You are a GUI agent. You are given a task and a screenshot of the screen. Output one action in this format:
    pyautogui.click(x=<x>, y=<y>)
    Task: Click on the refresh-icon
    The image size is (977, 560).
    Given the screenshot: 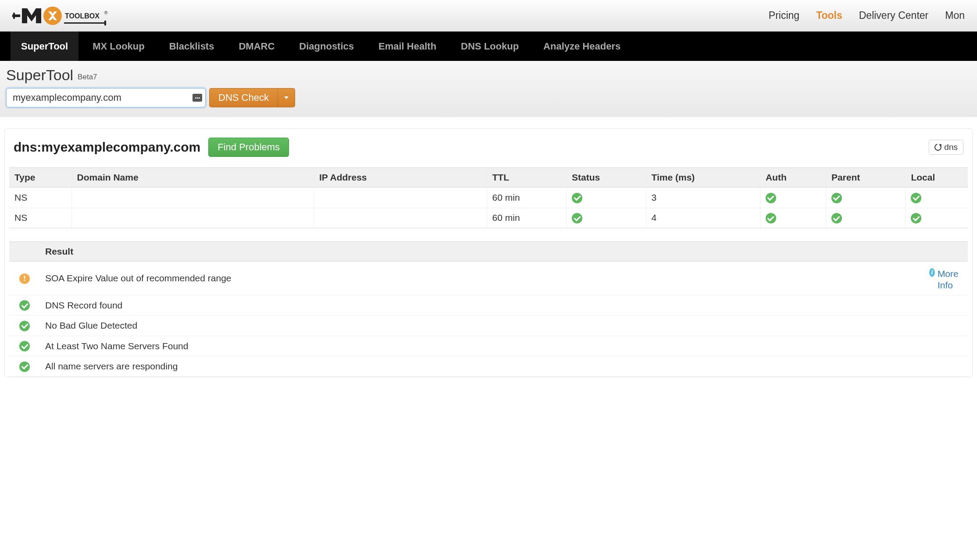 What is the action you would take?
    pyautogui.click(x=938, y=147)
    